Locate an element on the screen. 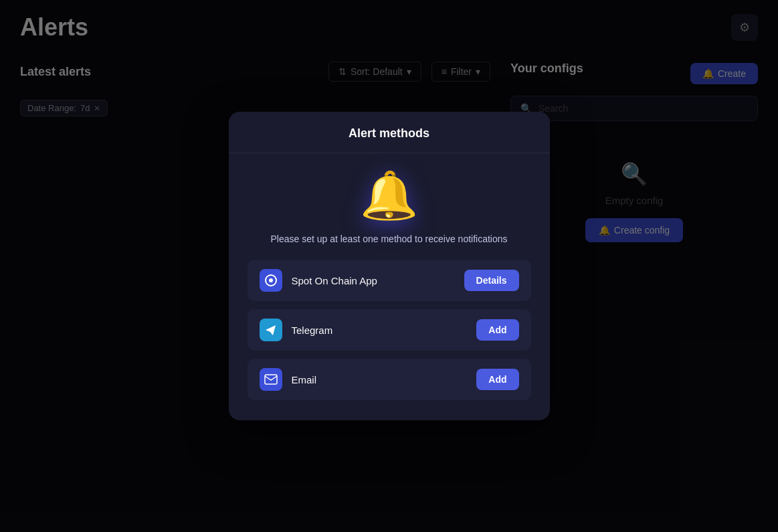 This screenshot has height=532, width=778. email-add-button: Add is located at coordinates (498, 379).